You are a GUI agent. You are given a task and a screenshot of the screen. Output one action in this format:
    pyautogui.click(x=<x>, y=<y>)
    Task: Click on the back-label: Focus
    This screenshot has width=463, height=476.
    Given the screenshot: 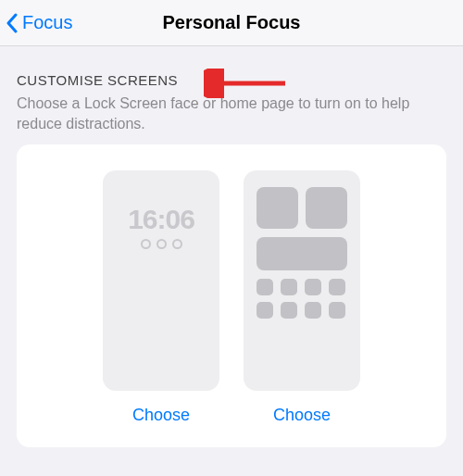 What is the action you would take?
    pyautogui.click(x=47, y=22)
    